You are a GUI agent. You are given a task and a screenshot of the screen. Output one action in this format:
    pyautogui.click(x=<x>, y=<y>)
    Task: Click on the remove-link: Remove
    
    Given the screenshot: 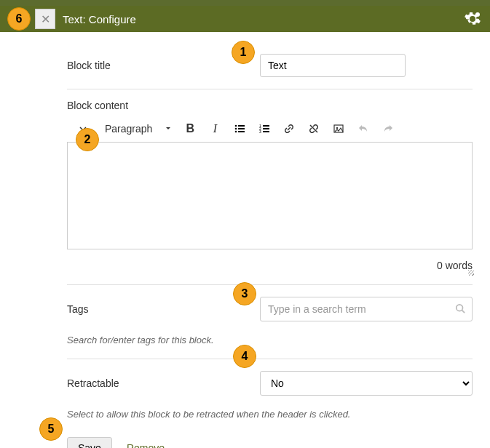 What is the action you would take?
    pyautogui.click(x=146, y=445)
    